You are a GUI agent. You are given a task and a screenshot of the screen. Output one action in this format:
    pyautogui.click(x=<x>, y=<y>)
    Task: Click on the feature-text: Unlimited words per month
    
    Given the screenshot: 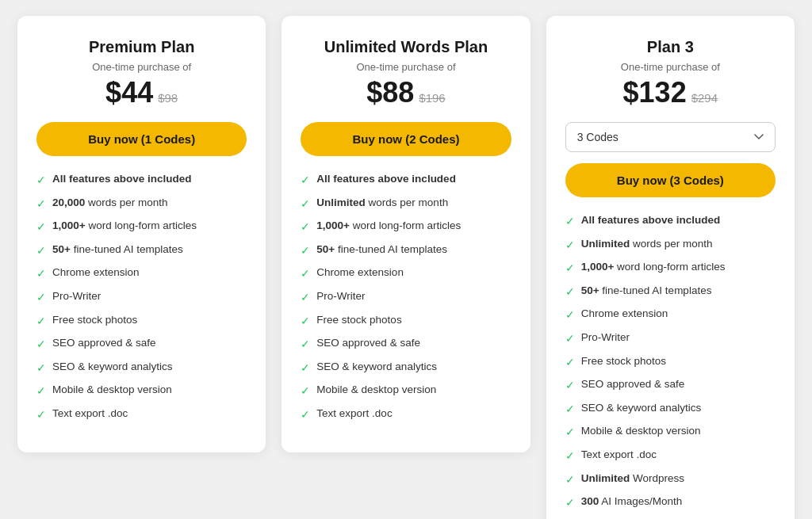 What is the action you would take?
    pyautogui.click(x=382, y=203)
    